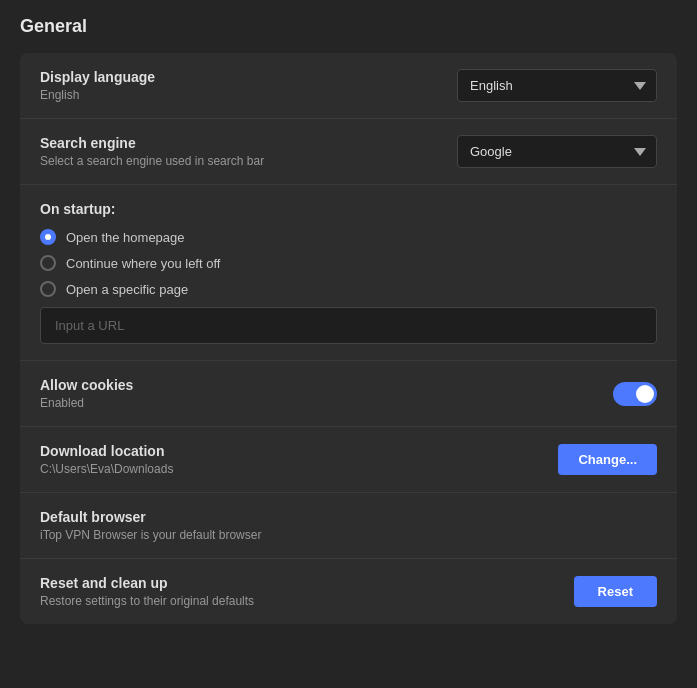  Describe the element at coordinates (348, 394) in the screenshot. I see `allow-cookies-row: Allow cookies Enabled` at that location.